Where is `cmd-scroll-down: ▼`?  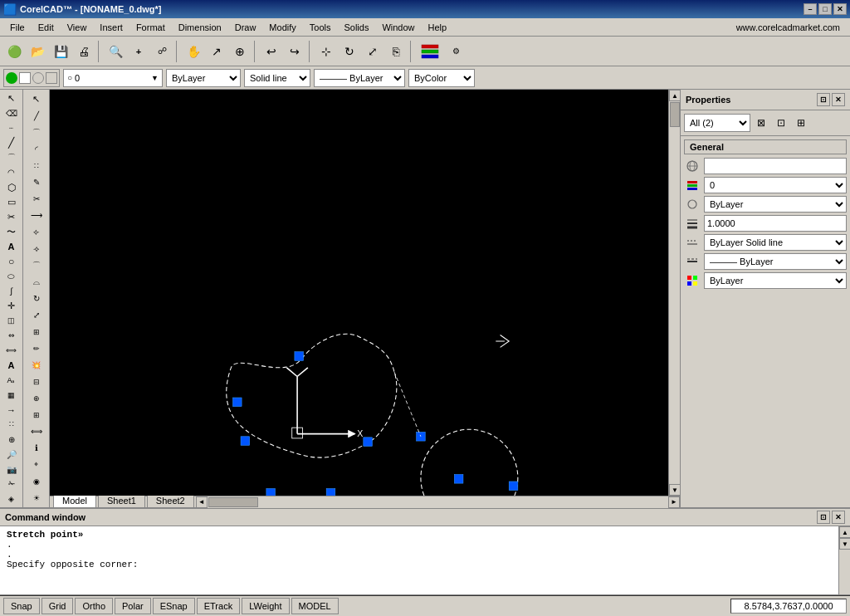
cmd-scroll-down: ▼ is located at coordinates (845, 544).